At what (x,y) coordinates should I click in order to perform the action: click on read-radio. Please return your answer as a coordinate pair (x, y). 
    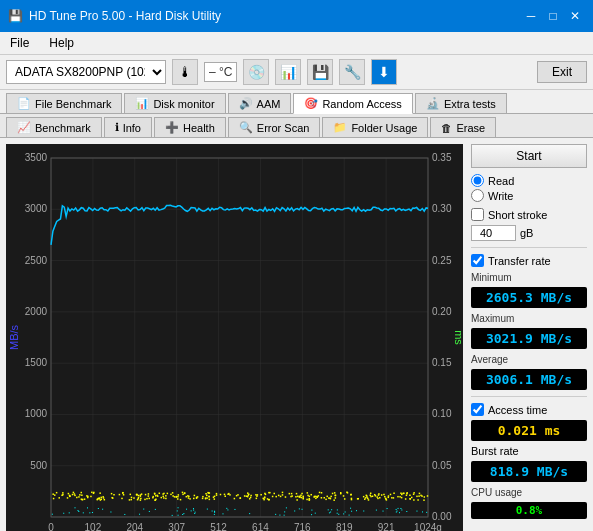
    Looking at the image, I should click on (478, 180).